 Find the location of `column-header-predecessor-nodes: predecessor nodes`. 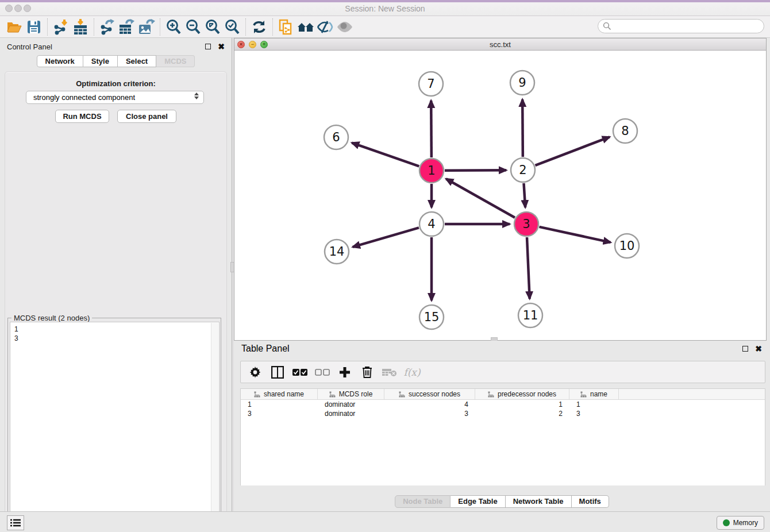

column-header-predecessor-nodes: predecessor nodes is located at coordinates (522, 394).